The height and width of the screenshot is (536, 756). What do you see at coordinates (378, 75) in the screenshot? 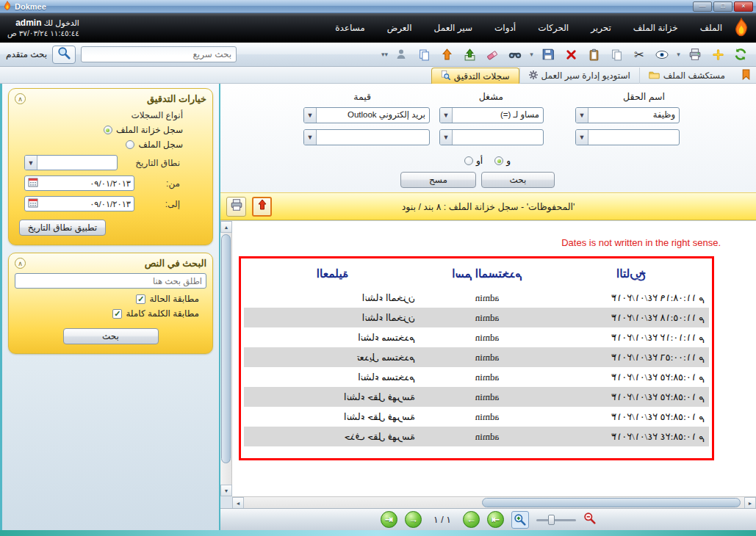
I see `tab-strip: مستكشف الملف استوديو إدارة سير العمل سجل…` at bounding box center [378, 75].